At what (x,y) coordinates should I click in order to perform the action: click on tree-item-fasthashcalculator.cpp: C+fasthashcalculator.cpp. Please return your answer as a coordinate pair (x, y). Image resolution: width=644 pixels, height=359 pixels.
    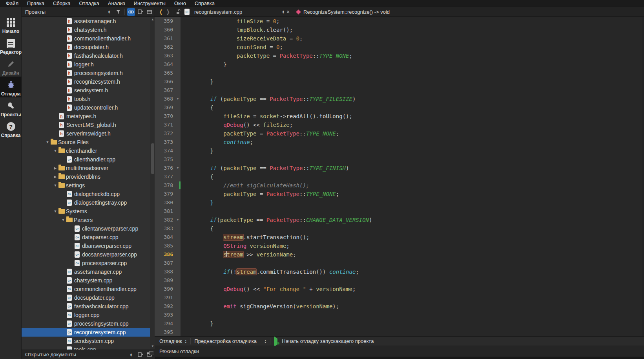
    Looking at the image, I should click on (86, 306).